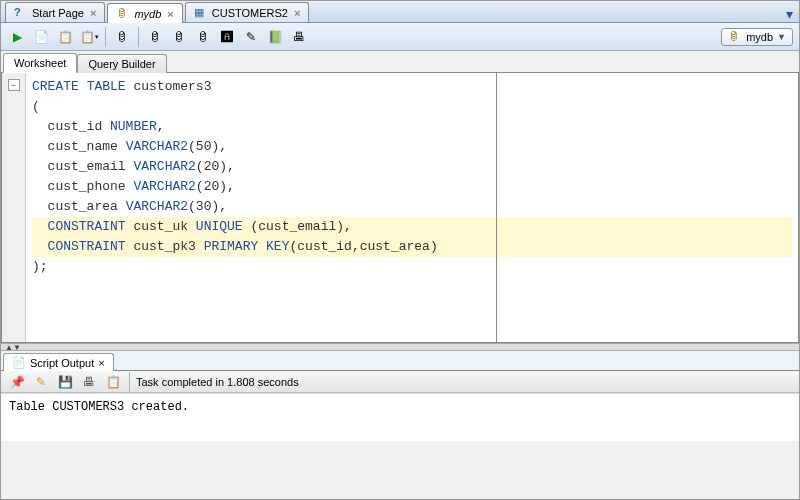  I want to click on sql-keyword: NUMBER, so click(134, 126).